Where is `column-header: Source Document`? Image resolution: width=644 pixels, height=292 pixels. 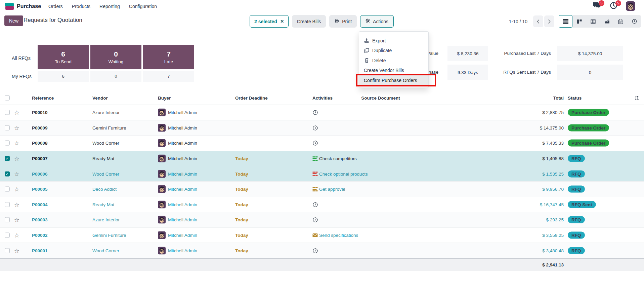
column-header: Source Document is located at coordinates (381, 98).